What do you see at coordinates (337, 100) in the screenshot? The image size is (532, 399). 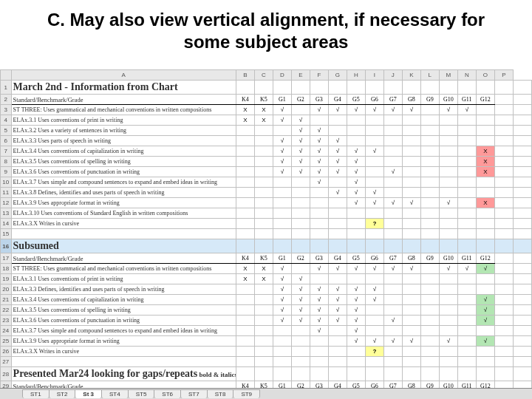 I see `grade-header: G4` at bounding box center [337, 100].